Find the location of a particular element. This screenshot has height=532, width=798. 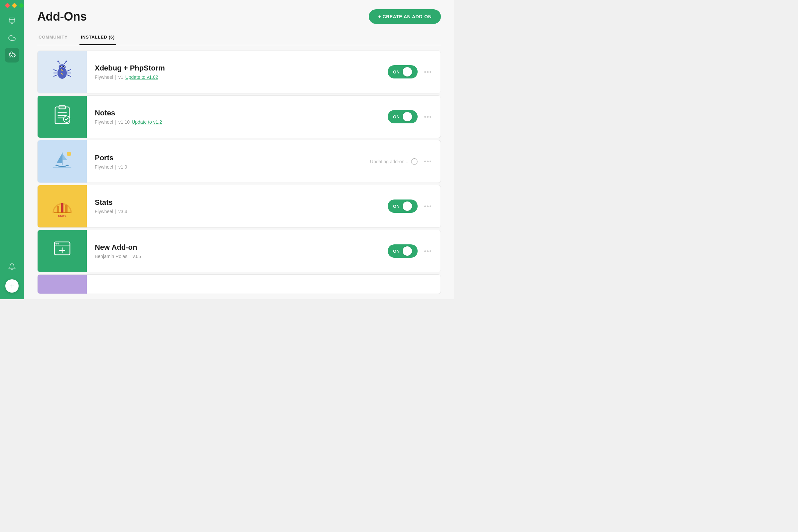

addon-card-notes: Notes Flywheel | v1.10 Update to v1.2 ON is located at coordinates (239, 117).